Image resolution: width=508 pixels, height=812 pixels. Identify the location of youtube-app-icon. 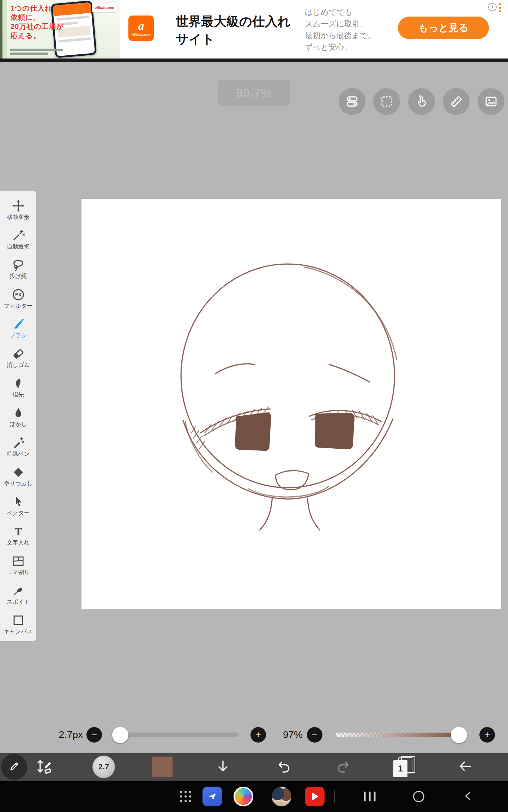
(315, 796).